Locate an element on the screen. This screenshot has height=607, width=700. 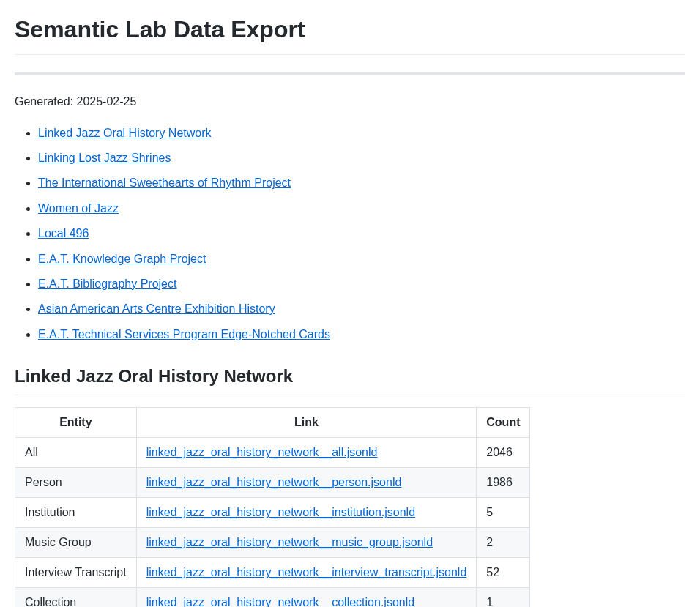
cell-link: linked_jazz_oral_history_network__person… is located at coordinates (306, 483).